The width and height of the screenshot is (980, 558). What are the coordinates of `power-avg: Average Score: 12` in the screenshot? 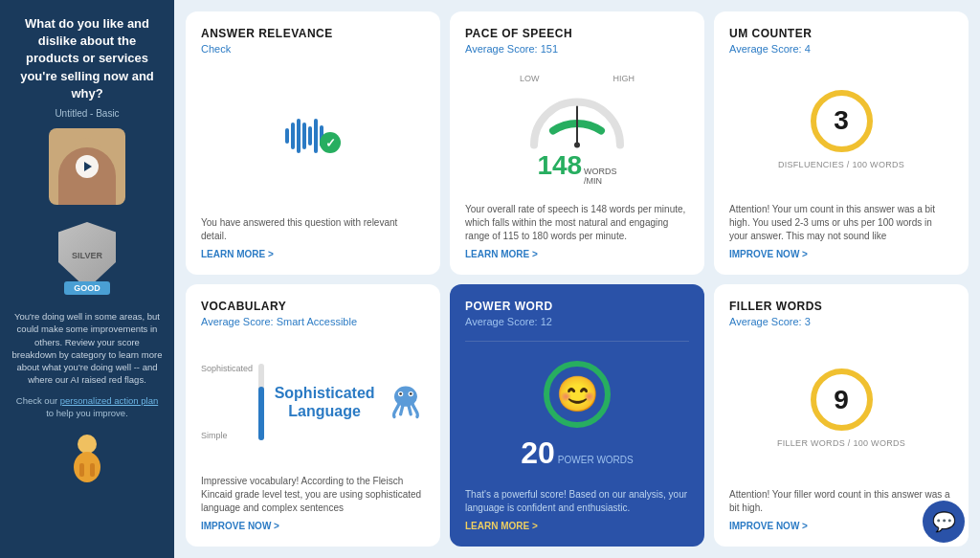 It's located at (577, 322).